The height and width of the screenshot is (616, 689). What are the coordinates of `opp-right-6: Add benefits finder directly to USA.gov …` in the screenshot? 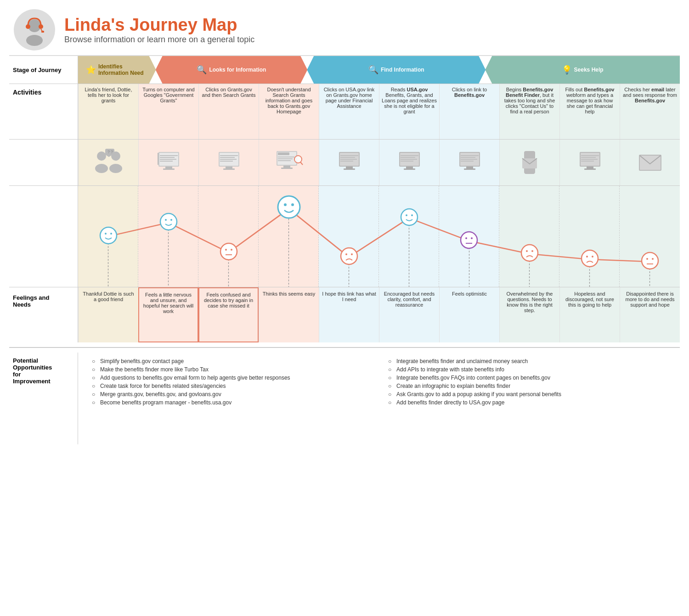 It's located at (527, 403).